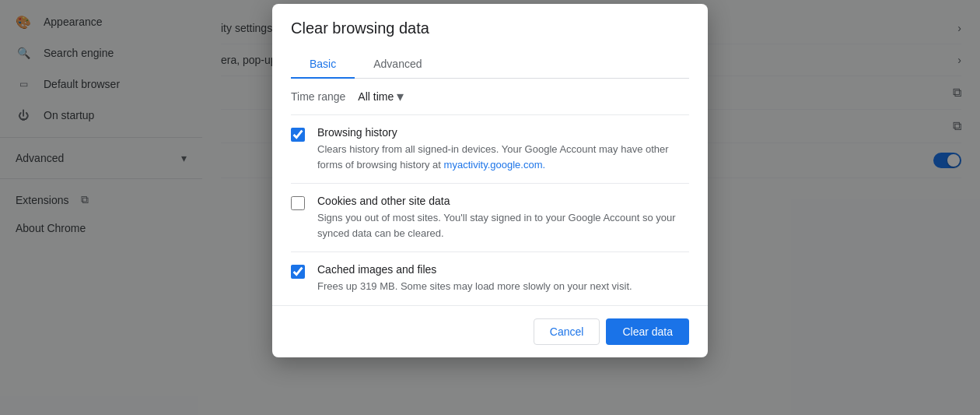 This screenshot has height=415, width=980. What do you see at coordinates (474, 279) in the screenshot?
I see `cached-images-content: Cached images and files Frees up 319 MB.…` at bounding box center [474, 279].